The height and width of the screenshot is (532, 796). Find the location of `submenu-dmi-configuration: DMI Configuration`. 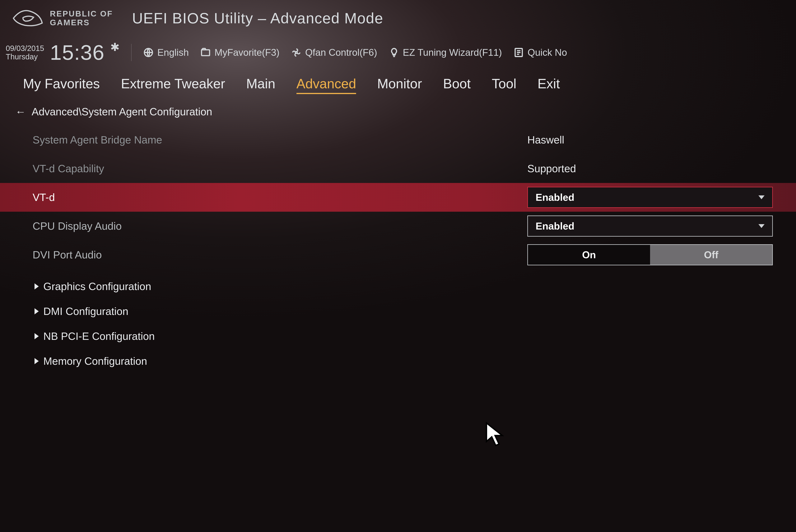

submenu-dmi-configuration: DMI Configuration is located at coordinates (404, 311).